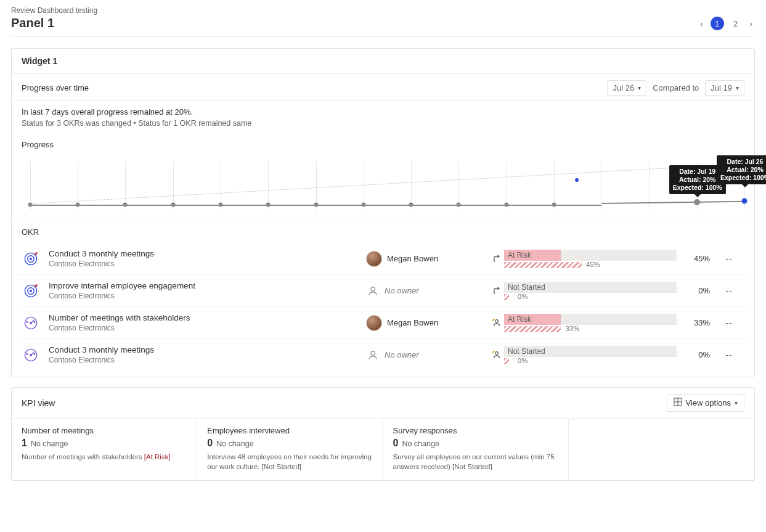 The height and width of the screenshot is (532, 766). What do you see at coordinates (158, 457) in the screenshot?
I see `kpi-status-tag: [At Risk]` at bounding box center [158, 457].